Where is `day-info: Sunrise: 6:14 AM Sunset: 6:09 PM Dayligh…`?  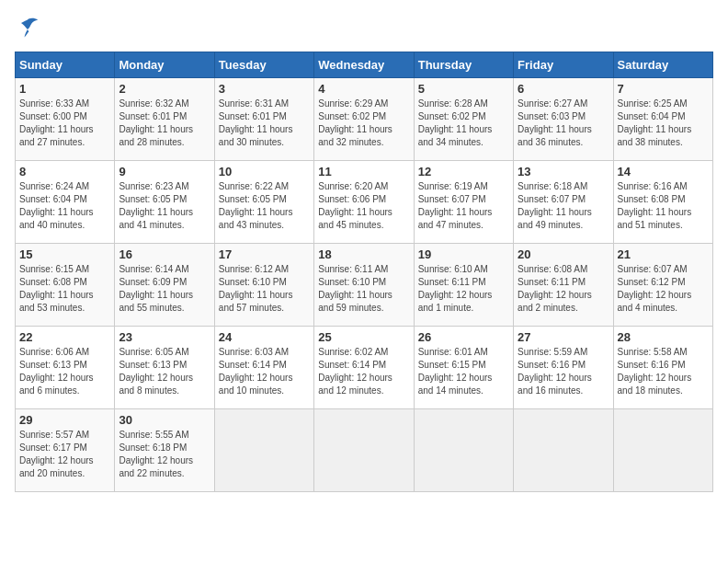 day-info: Sunrise: 6:14 AM Sunset: 6:09 PM Dayligh… is located at coordinates (164, 289).